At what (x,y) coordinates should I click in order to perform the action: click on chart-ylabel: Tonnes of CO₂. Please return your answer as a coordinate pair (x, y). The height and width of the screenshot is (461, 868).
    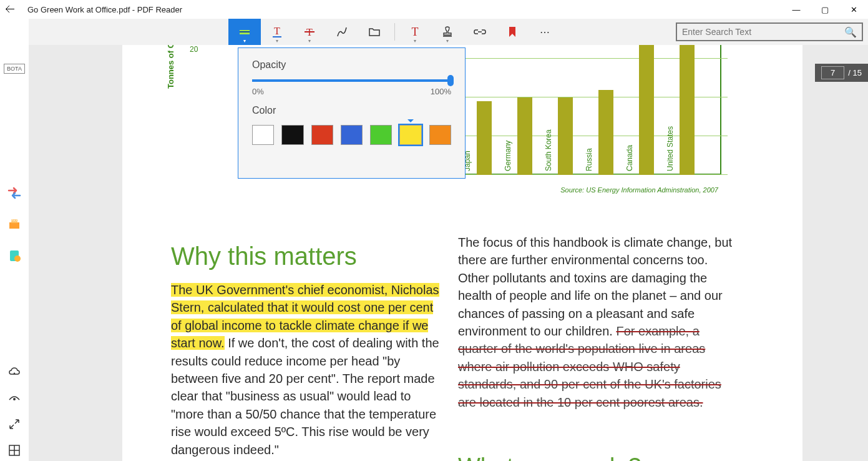
    Looking at the image, I should click on (171, 67).